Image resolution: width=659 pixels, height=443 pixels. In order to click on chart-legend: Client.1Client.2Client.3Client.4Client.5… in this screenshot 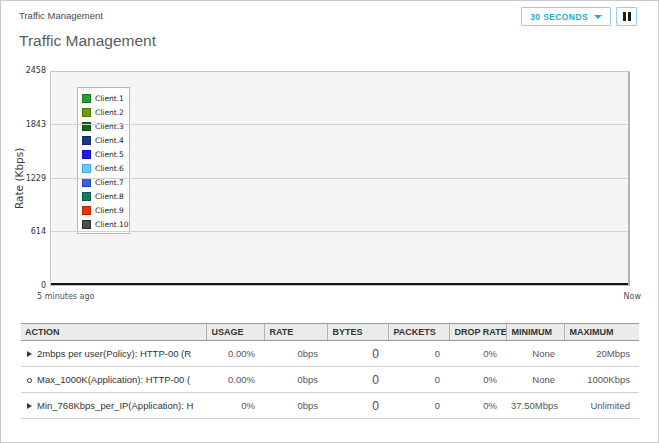, I will do `click(104, 160)`.